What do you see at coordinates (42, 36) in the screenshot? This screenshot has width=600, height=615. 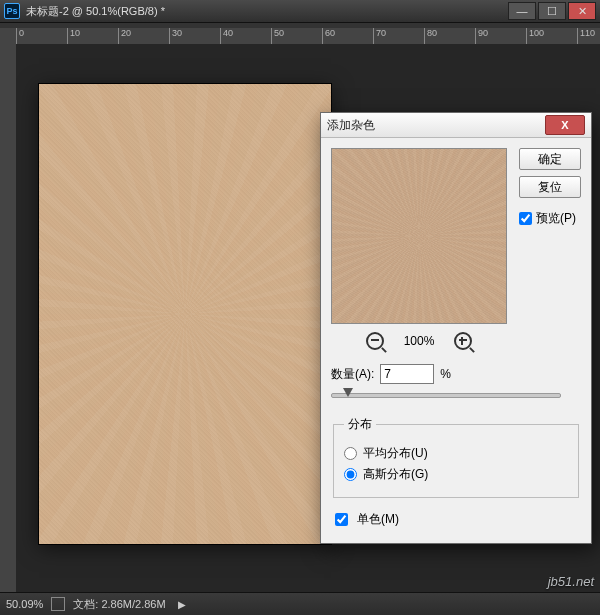 I see `ruler-tick: 0` at bounding box center [42, 36].